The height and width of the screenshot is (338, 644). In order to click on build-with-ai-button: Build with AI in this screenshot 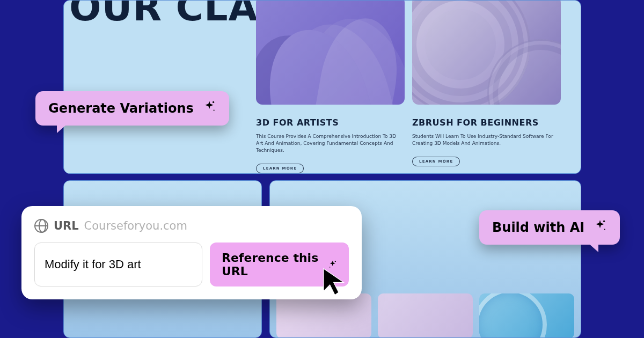, I will do `click(550, 227)`.